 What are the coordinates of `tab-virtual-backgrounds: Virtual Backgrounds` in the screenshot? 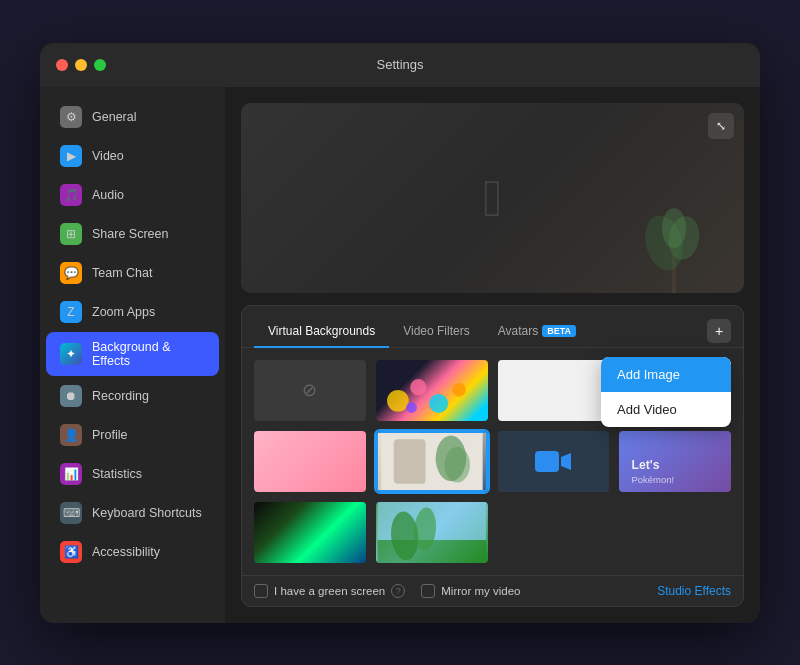 It's located at (322, 332).